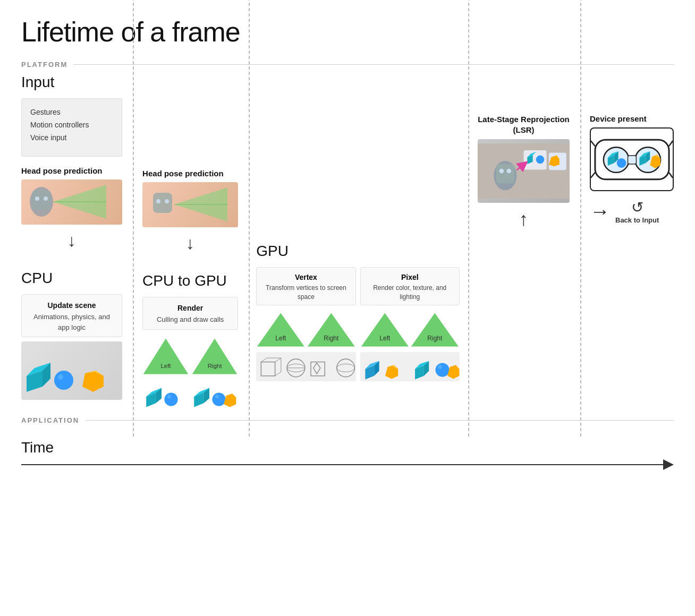 Image resolution: width=695 pixels, height=616 pixels. What do you see at coordinates (348, 82) in the screenshot?
I see `input-label: Input` at bounding box center [348, 82].